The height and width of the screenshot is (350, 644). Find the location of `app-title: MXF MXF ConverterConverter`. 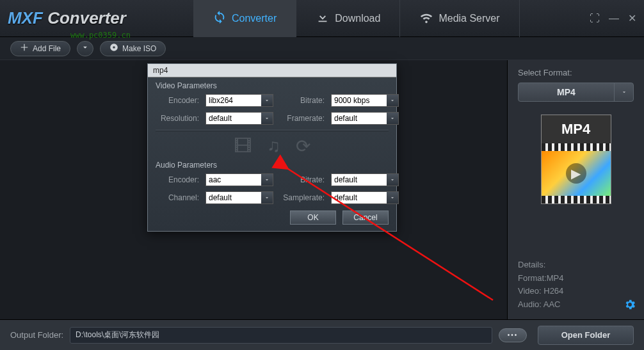

app-title: MXF MXF ConverterConverter is located at coordinates (67, 18).